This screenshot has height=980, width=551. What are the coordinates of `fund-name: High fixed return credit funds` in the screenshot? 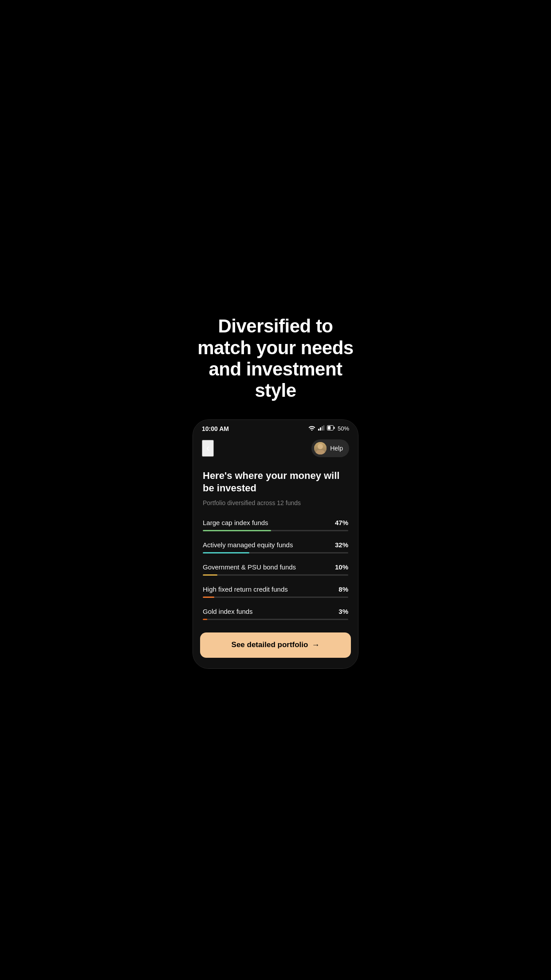 It's located at (245, 589).